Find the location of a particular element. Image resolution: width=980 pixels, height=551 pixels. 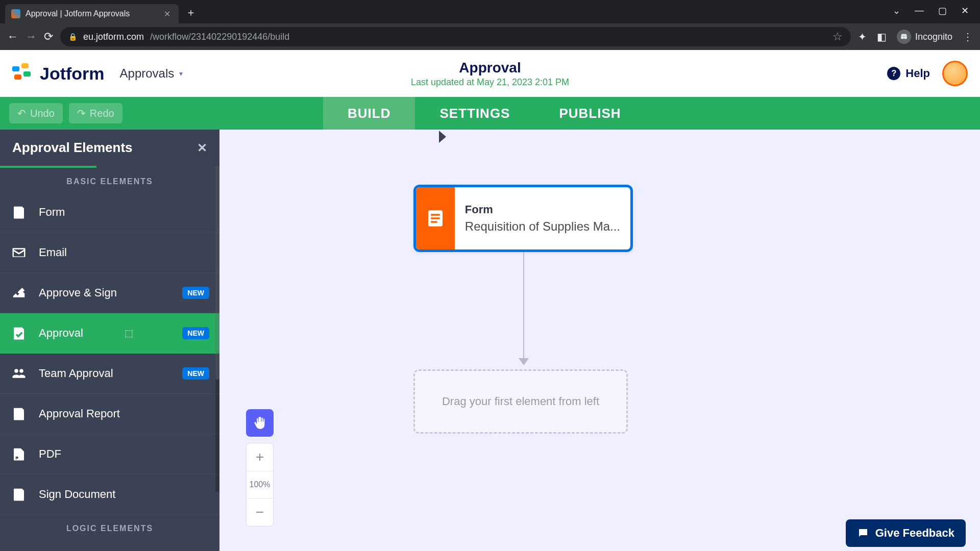

tab-publish: PUBLISH is located at coordinates (590, 113).